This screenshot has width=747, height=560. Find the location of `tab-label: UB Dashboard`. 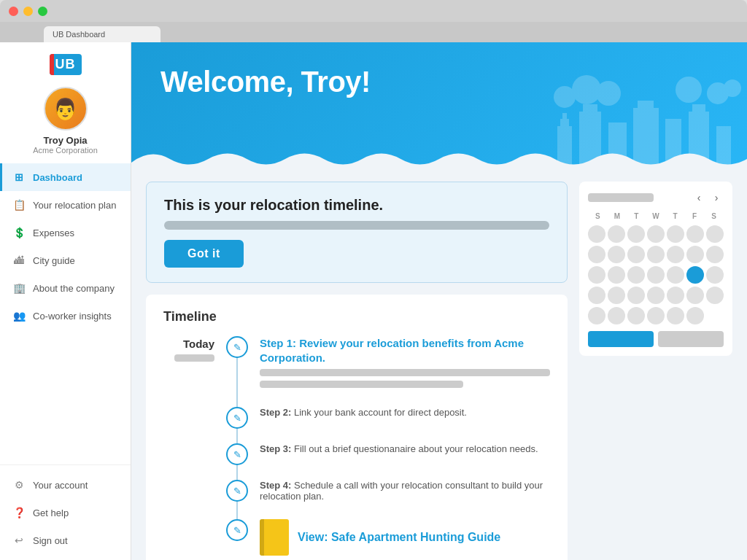

tab-label: UB Dashboard is located at coordinates (79, 34).